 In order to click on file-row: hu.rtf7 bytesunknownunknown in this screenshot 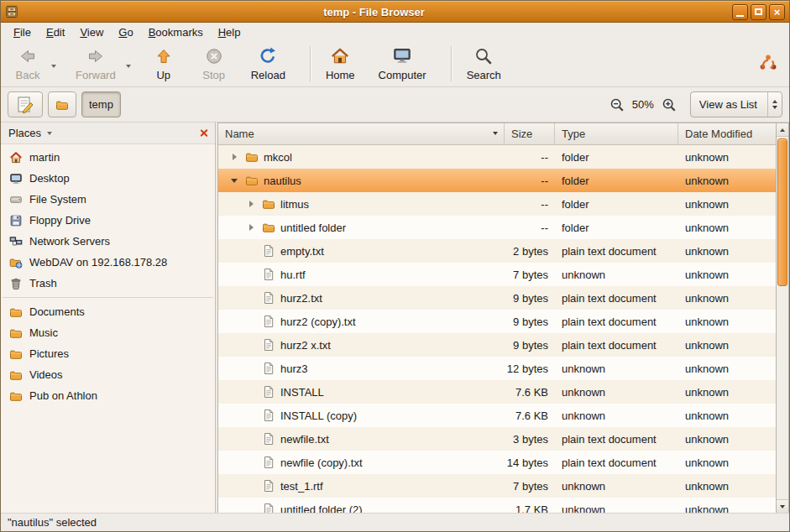, I will do `click(497, 274)`.